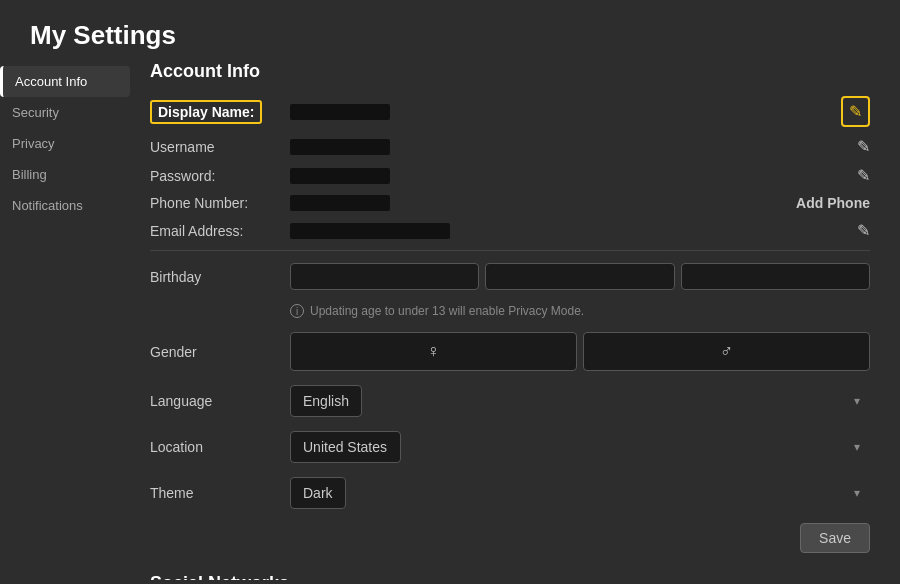 The height and width of the screenshot is (584, 900). I want to click on password-label: Password:, so click(220, 176).